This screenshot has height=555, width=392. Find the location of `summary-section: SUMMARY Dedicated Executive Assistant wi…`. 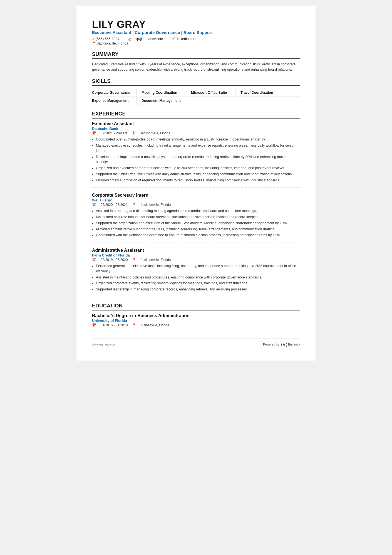

summary-section: SUMMARY Dedicated Executive Assistant wi… is located at coordinates (196, 62).